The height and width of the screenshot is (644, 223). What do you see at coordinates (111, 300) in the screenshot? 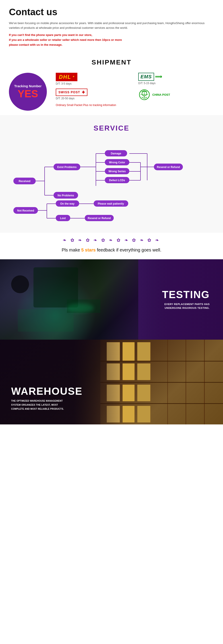
I see `testing-section: TESTING EVERY REPLACEMENT PARTS HAS UNDE…` at bounding box center [111, 300].